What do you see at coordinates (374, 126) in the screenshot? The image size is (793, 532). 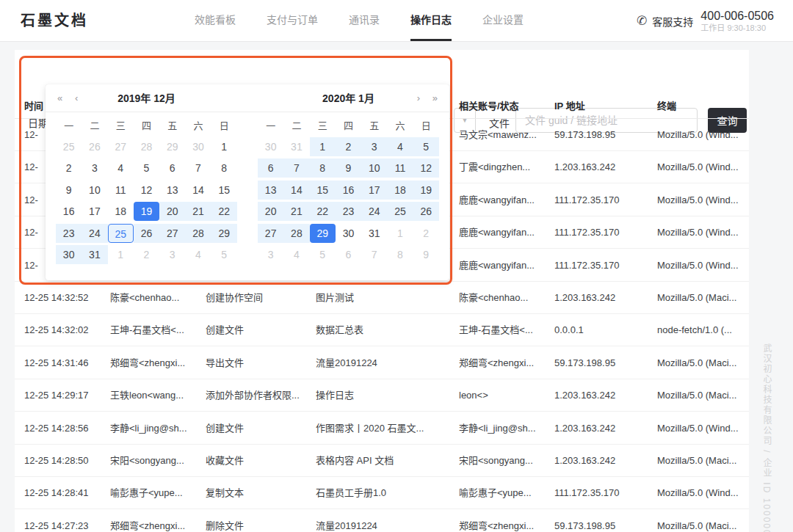 I see `weekday-label: 五` at bounding box center [374, 126].